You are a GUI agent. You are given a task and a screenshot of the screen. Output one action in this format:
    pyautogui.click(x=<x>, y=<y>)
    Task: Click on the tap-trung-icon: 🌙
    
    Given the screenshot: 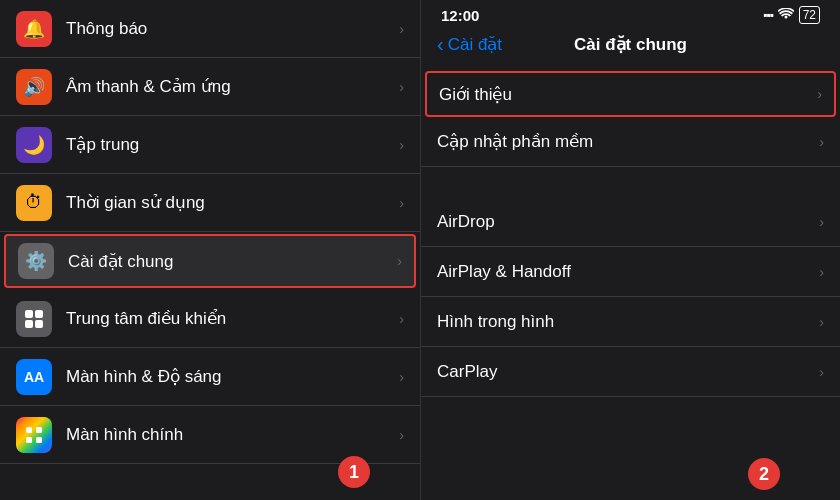 What is the action you would take?
    pyautogui.click(x=34, y=145)
    